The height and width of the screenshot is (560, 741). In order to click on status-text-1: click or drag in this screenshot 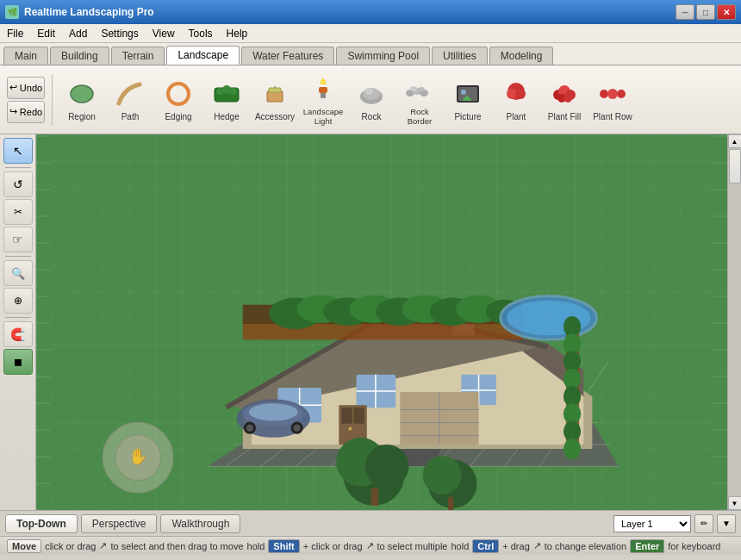, I will do `click(71, 546)`.